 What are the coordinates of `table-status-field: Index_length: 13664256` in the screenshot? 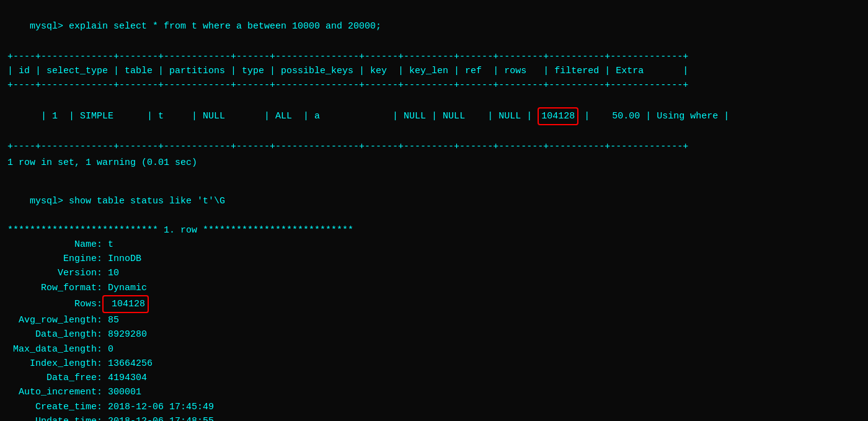 It's located at (434, 363).